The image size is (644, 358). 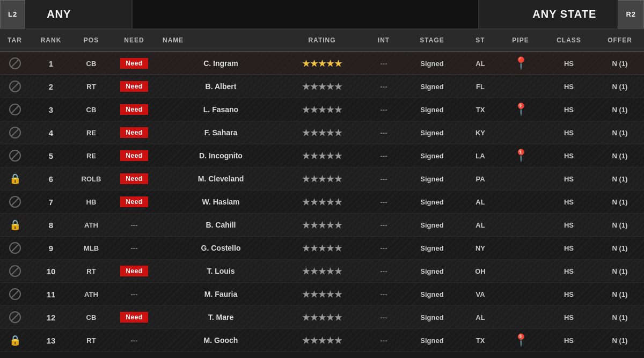 What do you see at coordinates (15, 225) in the screenshot?
I see `lock-icon: 🔒` at bounding box center [15, 225].